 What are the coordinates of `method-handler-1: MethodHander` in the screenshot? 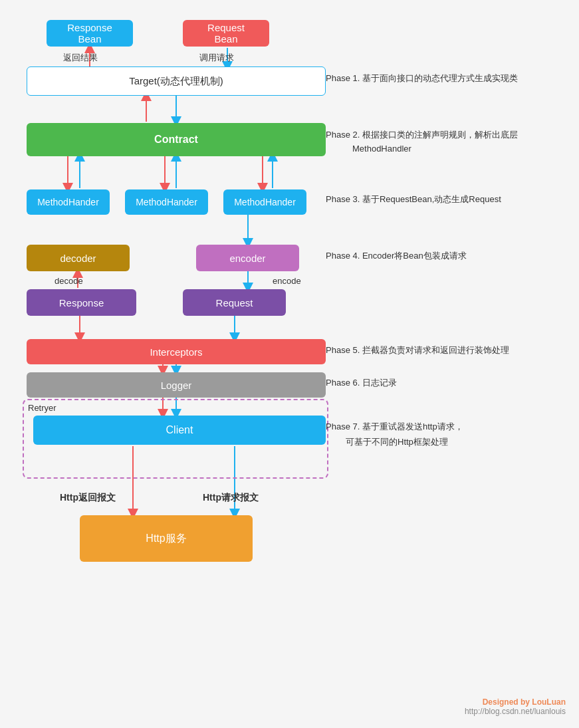 It's located at (68, 202).